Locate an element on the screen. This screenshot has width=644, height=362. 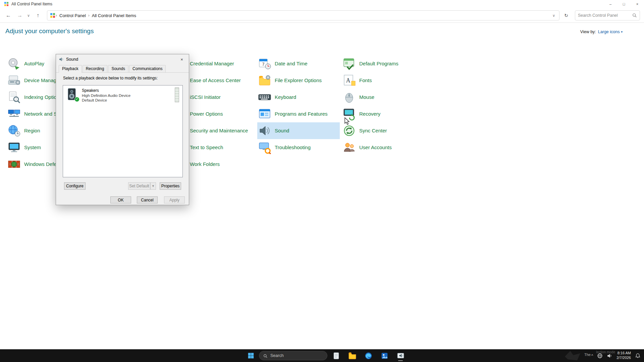
taskbar-app-media-app is located at coordinates (384, 356).